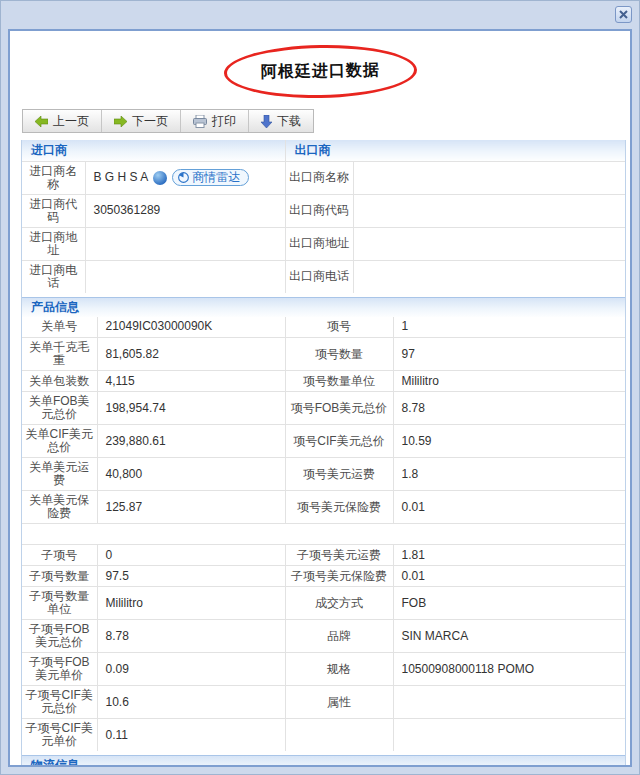  Describe the element at coordinates (60, 604) in the screenshot. I see `field-label: 子项号数量单位` at that location.